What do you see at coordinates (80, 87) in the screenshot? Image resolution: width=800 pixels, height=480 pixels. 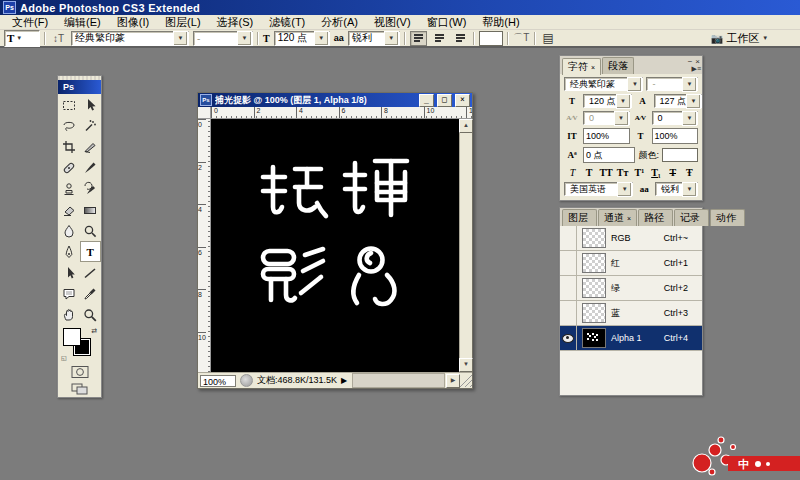 I see `toolbox-header: Ps` at bounding box center [80, 87].